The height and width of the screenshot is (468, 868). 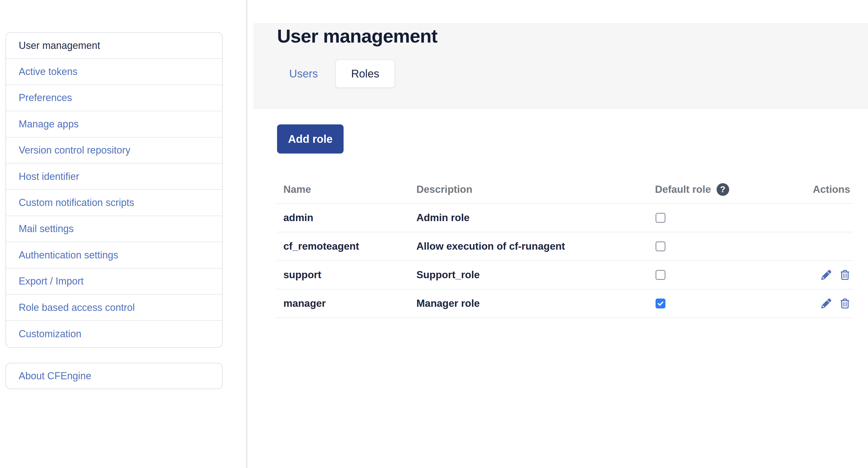 What do you see at coordinates (247, 234) in the screenshot?
I see `sidebar-divider` at bounding box center [247, 234].